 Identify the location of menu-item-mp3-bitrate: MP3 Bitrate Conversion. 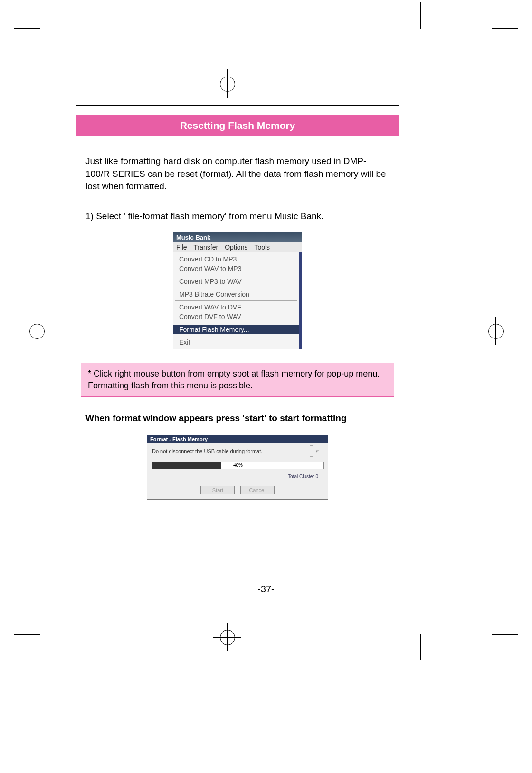
(236, 294).